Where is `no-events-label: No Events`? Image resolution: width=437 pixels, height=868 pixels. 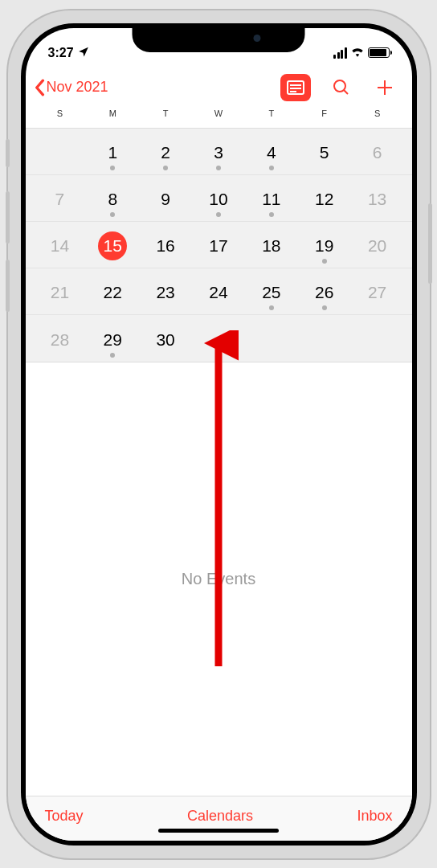 no-events-label: No Events is located at coordinates (218, 579).